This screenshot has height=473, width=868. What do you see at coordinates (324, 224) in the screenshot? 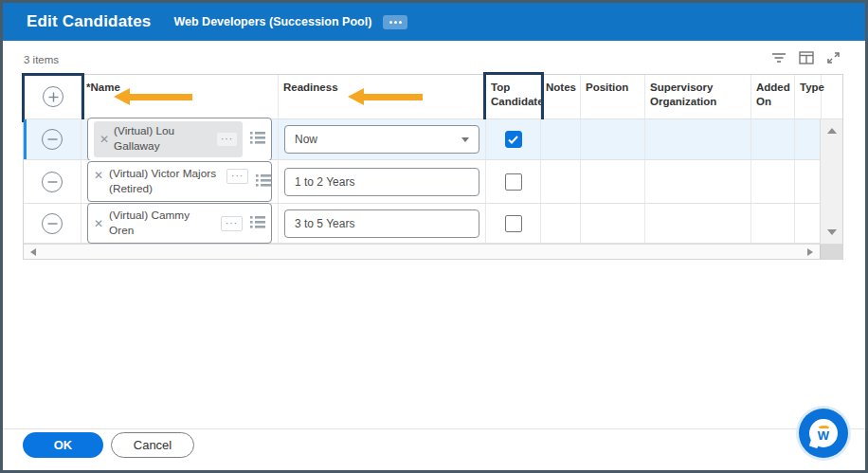
I see `readiness-value: 3 to 5 Years` at bounding box center [324, 224].